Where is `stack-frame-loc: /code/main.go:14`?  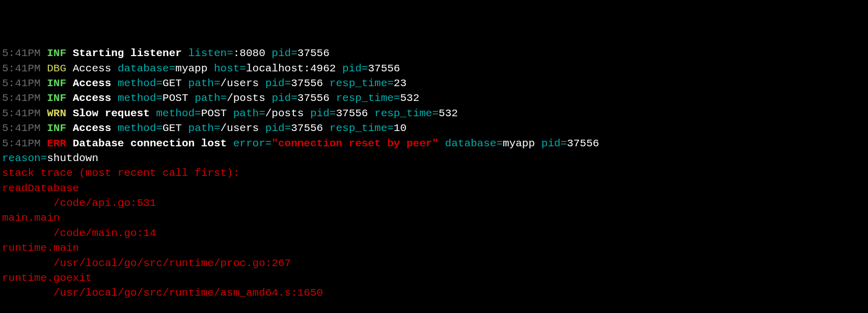
stack-frame-loc: /code/main.go:14 is located at coordinates (434, 233).